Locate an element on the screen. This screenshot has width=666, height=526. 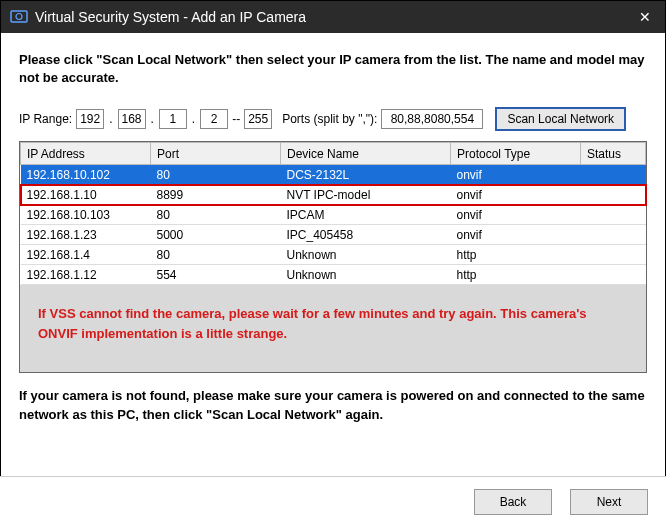
cell-device: IPCAM is located at coordinates (366, 215).